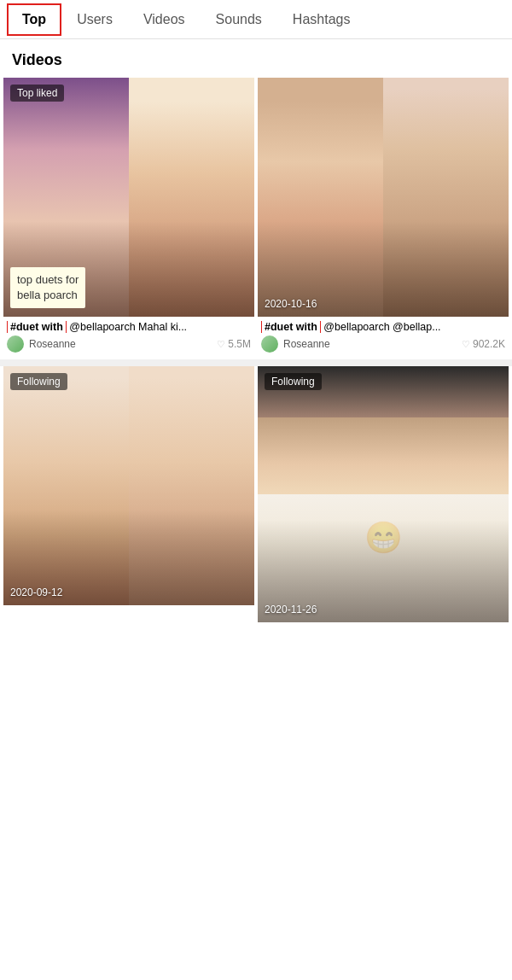 Image resolution: width=512 pixels, height=980 pixels. I want to click on tab-videos: Videos, so click(164, 20).